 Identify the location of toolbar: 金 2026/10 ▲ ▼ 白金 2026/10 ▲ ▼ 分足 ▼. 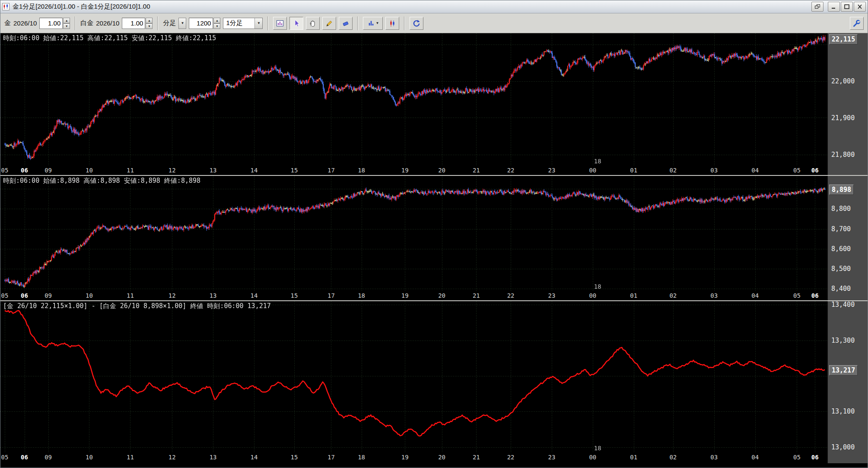
(434, 23).